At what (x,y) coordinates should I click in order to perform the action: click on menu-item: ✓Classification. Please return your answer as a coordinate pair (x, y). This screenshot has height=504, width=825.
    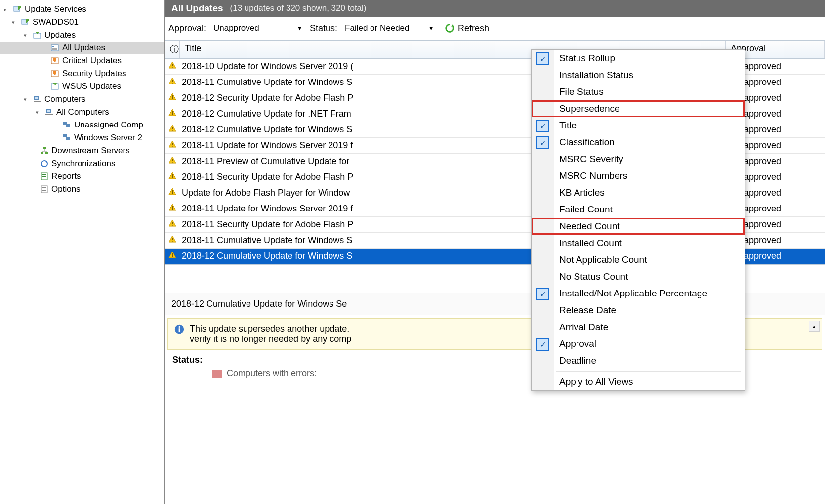
    Looking at the image, I should click on (638, 142).